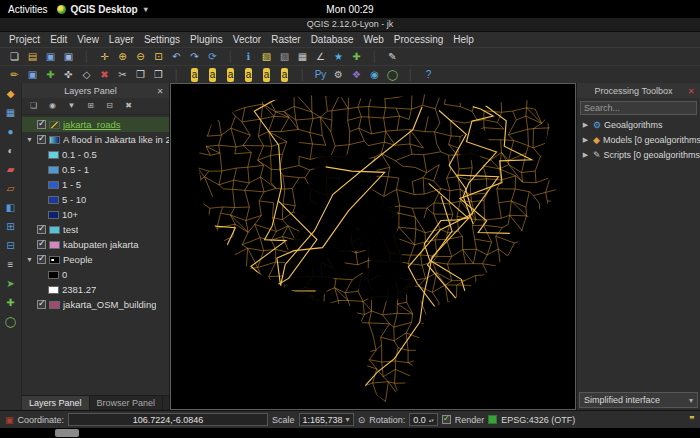  I want to click on menu-vector: Vector, so click(247, 40).